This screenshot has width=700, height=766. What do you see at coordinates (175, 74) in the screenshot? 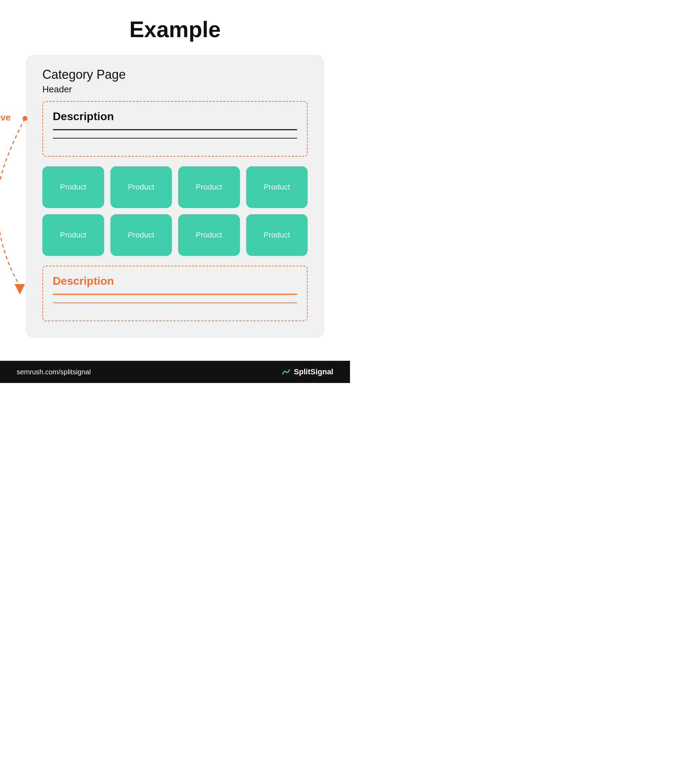
I see `category-page-title: Category Page` at bounding box center [175, 74].